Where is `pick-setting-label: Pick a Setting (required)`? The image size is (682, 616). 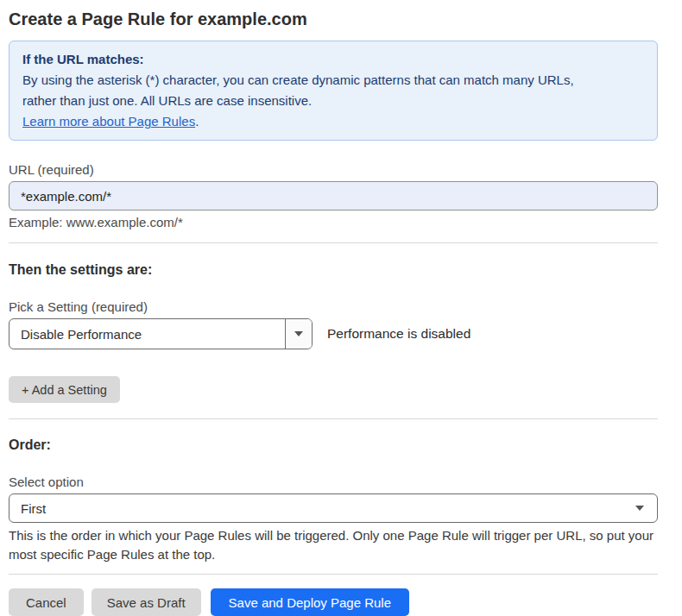
pick-setting-label: Pick a Setting (required) is located at coordinates (333, 307).